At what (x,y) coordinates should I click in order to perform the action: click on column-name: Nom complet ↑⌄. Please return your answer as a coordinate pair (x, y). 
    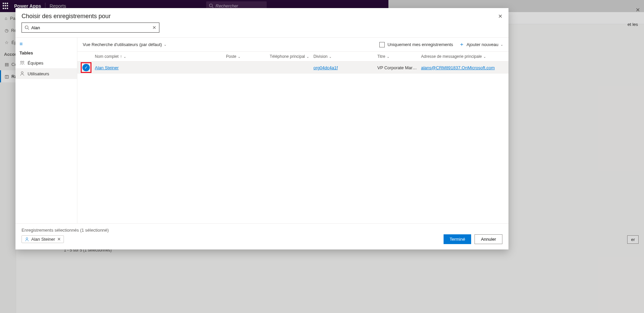
    Looking at the image, I should click on (160, 56).